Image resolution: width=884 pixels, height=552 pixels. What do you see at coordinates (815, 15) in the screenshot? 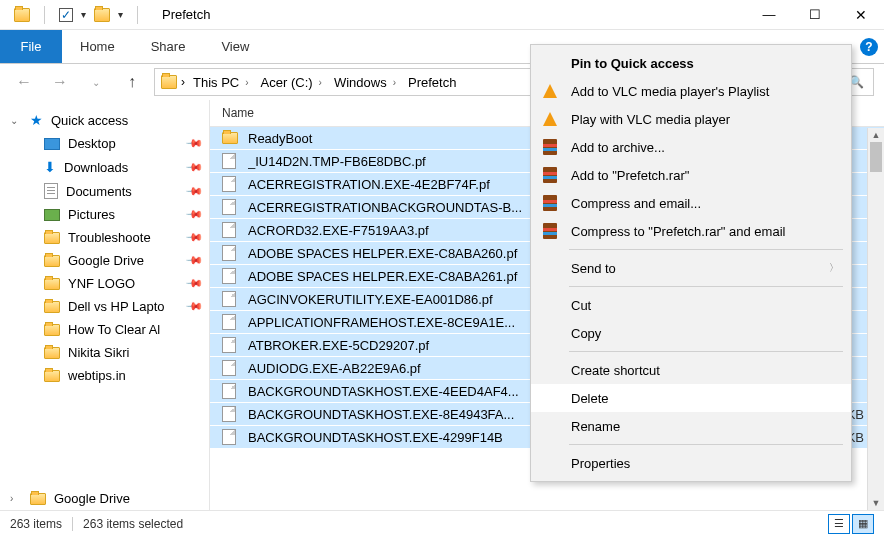
I see `maximize-button: ☐` at bounding box center [815, 15].